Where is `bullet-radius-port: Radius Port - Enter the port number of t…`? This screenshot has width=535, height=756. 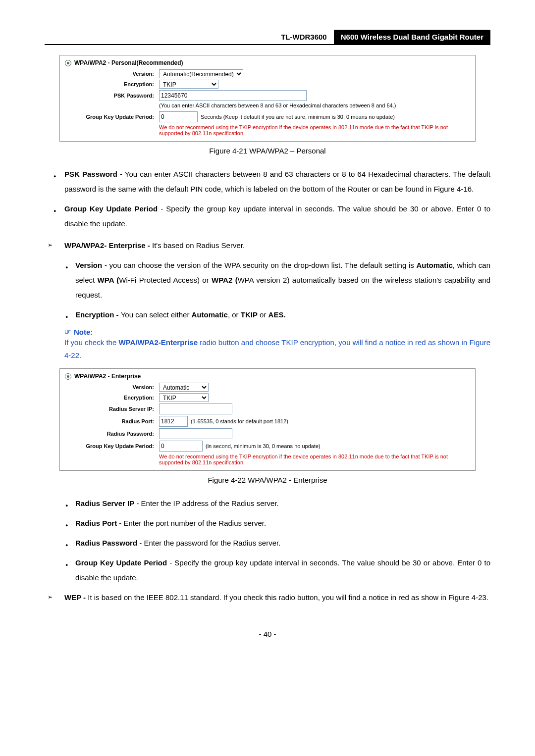 bullet-radius-port: Radius Port - Enter the port number of t… is located at coordinates (268, 523).